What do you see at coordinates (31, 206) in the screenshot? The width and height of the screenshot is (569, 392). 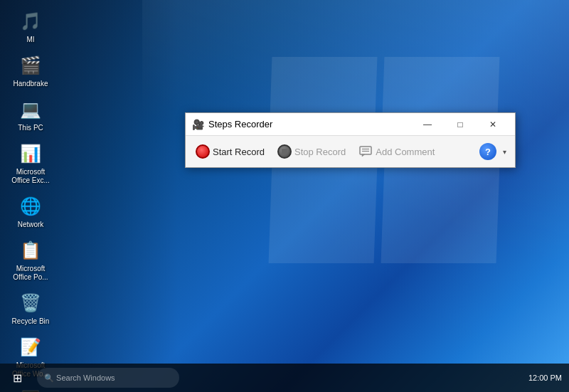 I see `network-icon: 🌐` at bounding box center [31, 206].